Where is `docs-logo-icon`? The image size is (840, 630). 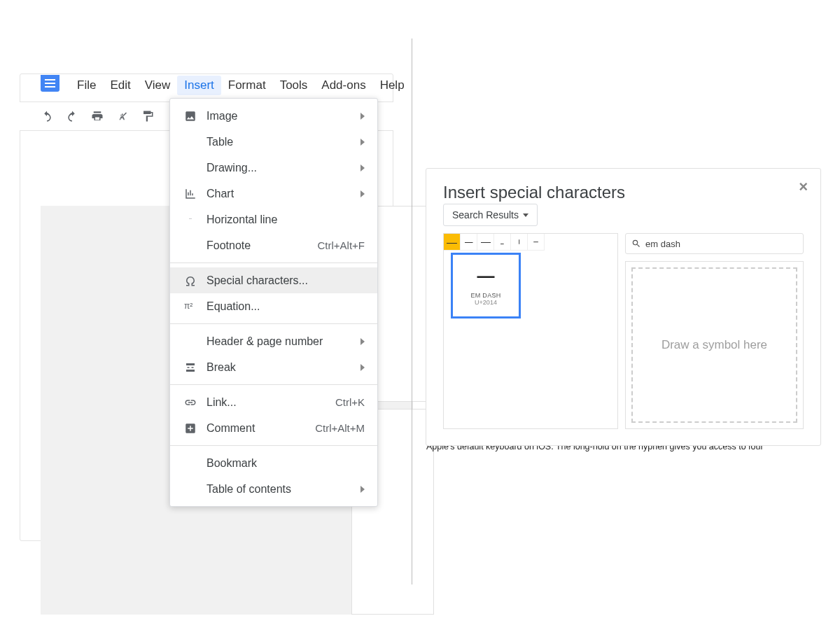
docs-logo-icon is located at coordinates (50, 83).